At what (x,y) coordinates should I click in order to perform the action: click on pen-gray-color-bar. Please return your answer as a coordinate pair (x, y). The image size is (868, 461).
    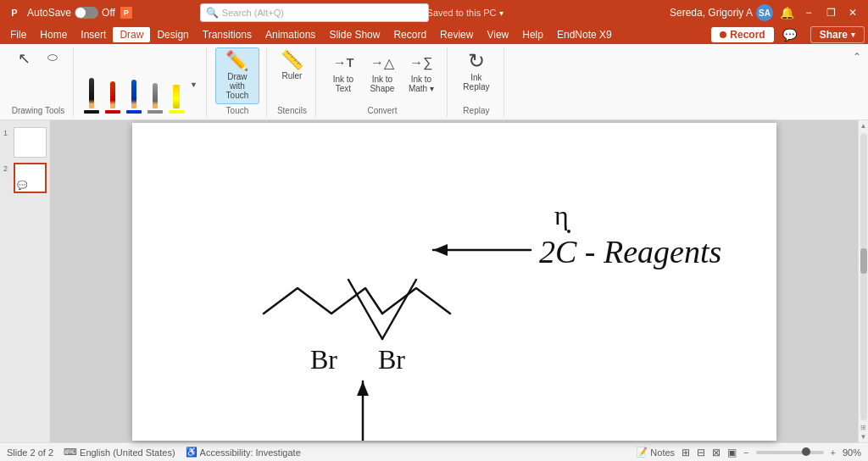
    Looking at the image, I should click on (155, 112).